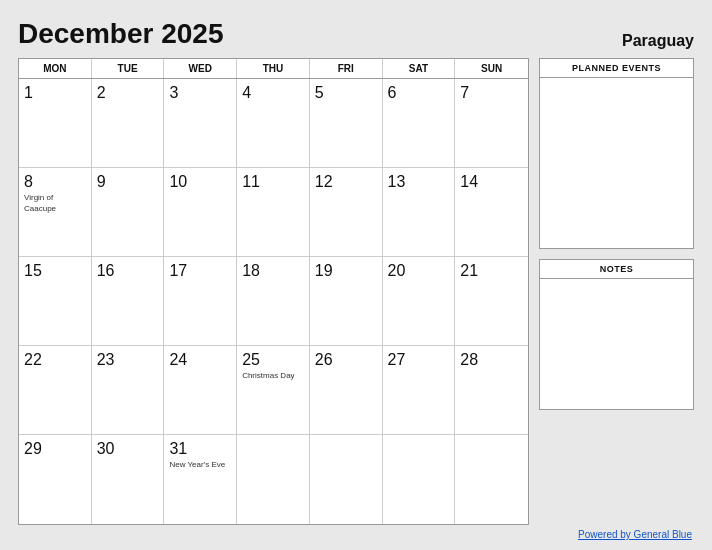  What do you see at coordinates (200, 182) in the screenshot?
I see `day-number: 10` at bounding box center [200, 182].